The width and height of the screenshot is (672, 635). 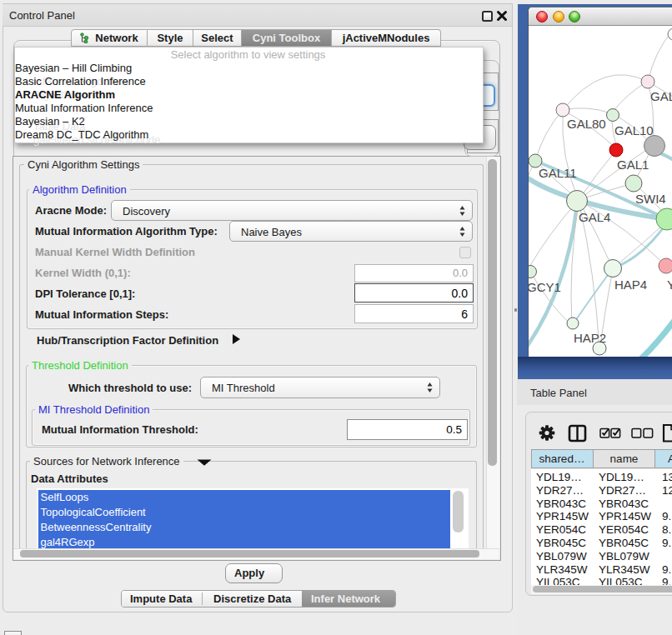 I want to click on svg-text: GAL4, so click(x=594, y=217).